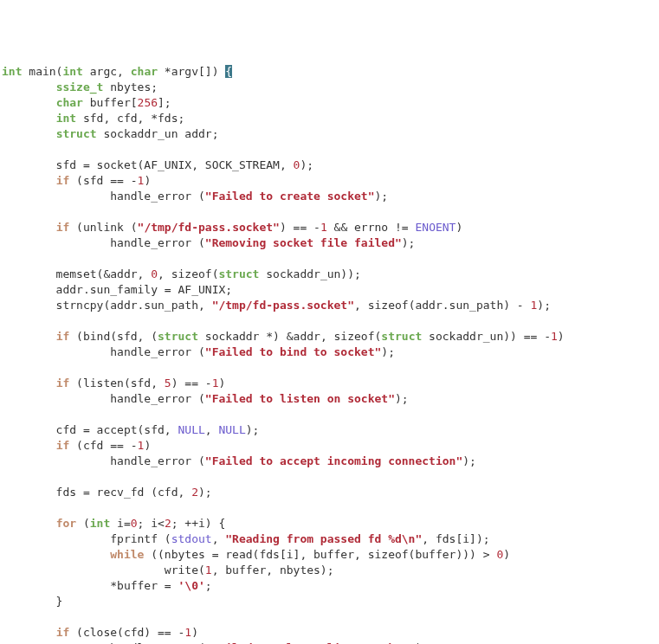 The image size is (659, 644). What do you see at coordinates (113, 523) in the screenshot?
I see `code-line: for (int i=0; i<2; ++i) {` at bounding box center [113, 523].